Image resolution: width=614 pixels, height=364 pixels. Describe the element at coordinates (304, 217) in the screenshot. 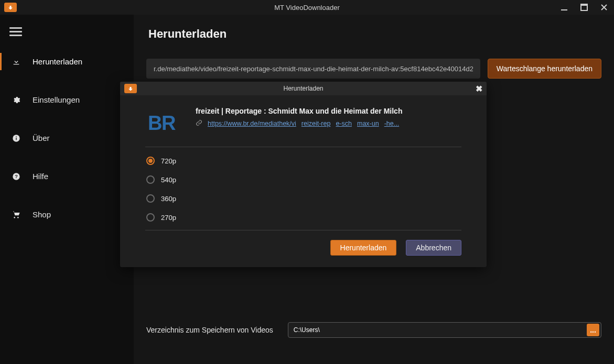

I see `resolution-option-270p: 270p` at that location.